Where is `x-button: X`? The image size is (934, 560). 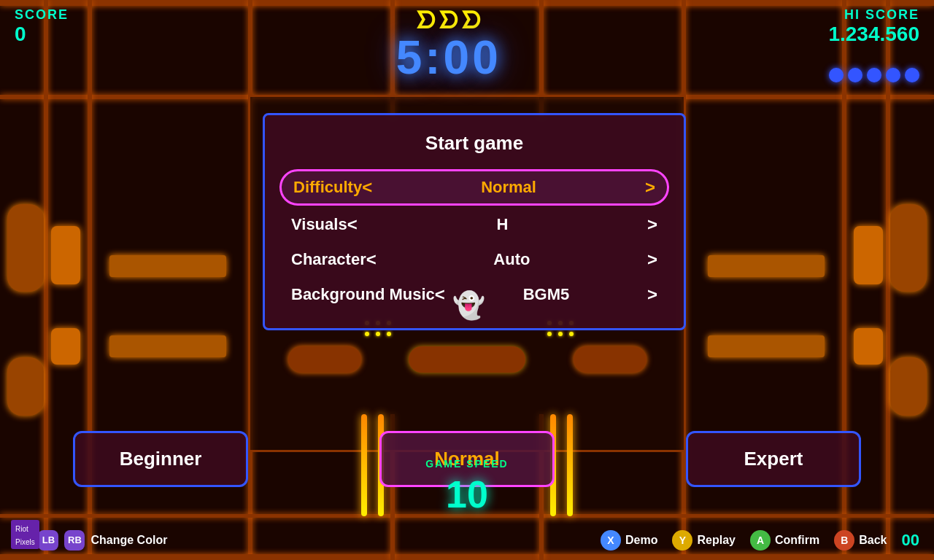
x-button: X is located at coordinates (611, 540).